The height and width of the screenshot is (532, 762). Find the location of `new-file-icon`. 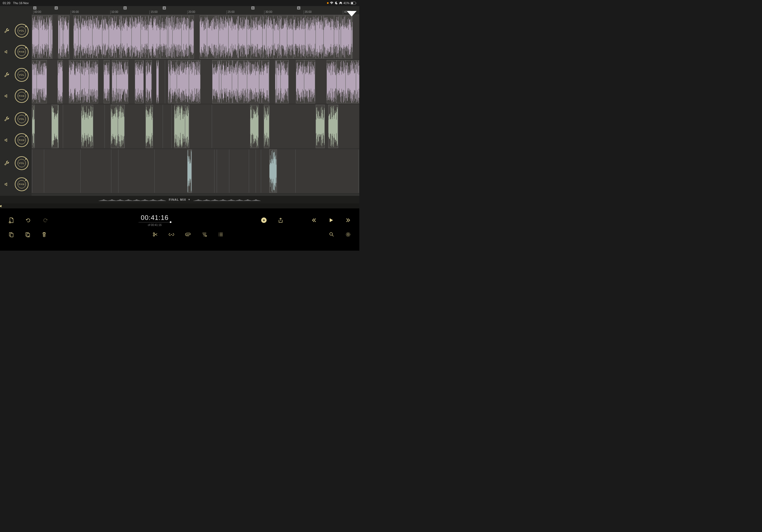

new-file-icon is located at coordinates (11, 220).